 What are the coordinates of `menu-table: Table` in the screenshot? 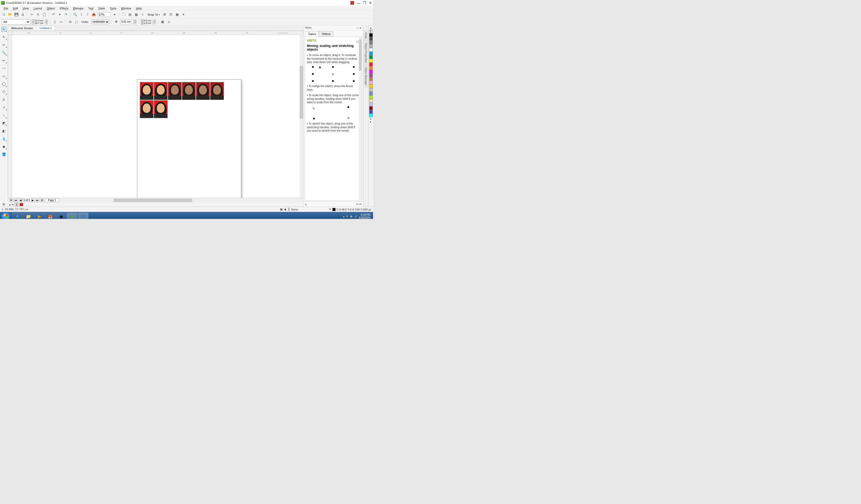 It's located at (101, 8).